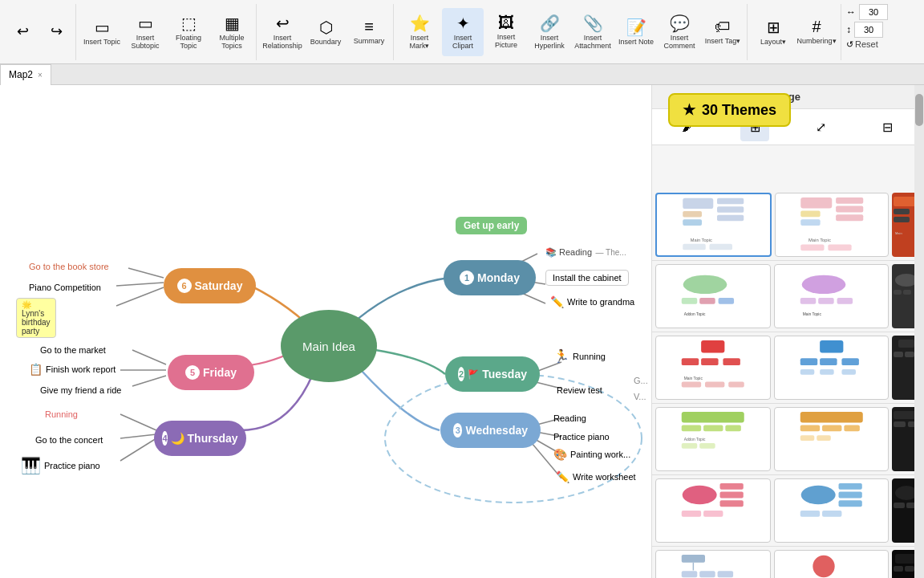 The image size is (924, 578). I want to click on attachment-label: Insert Attachment, so click(593, 43).